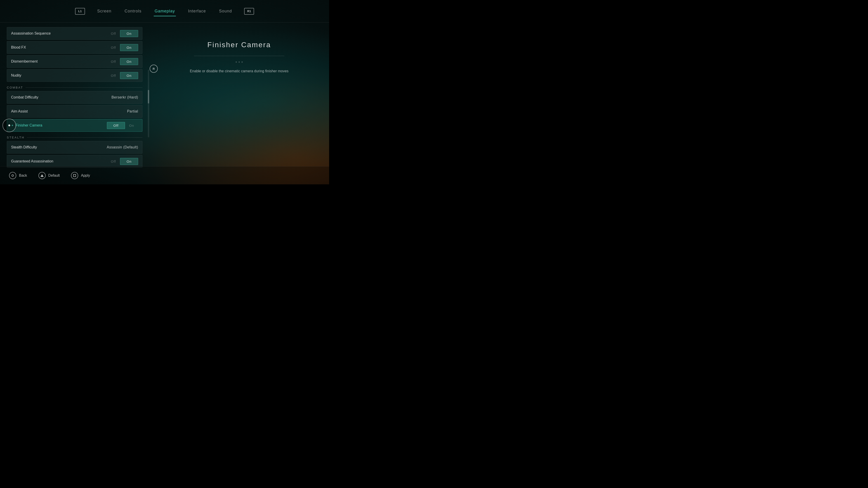 This screenshot has height=488, width=868. Describe the element at coordinates (81, 176) in the screenshot. I see `apply-button: Apply` at that location.